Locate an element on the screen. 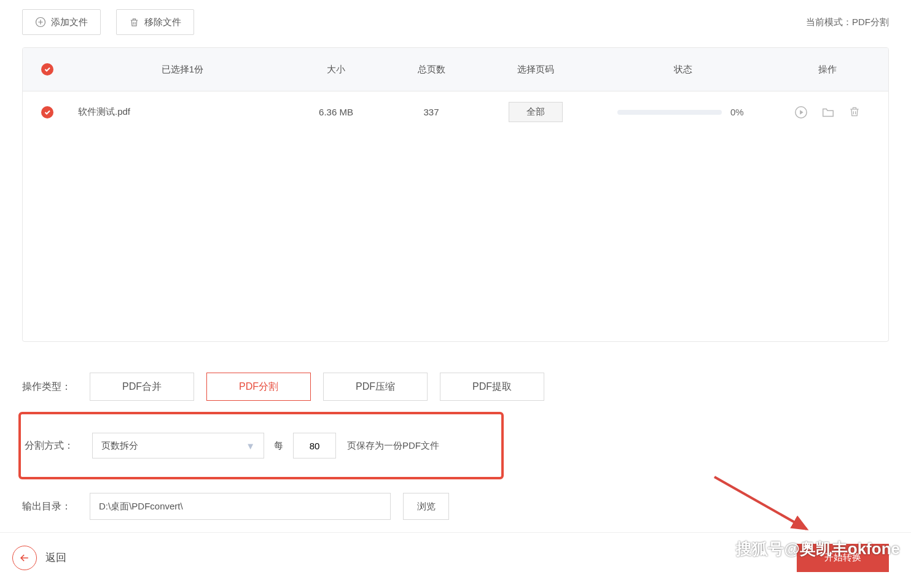 This screenshot has height=588, width=911. play-button is located at coordinates (801, 112).